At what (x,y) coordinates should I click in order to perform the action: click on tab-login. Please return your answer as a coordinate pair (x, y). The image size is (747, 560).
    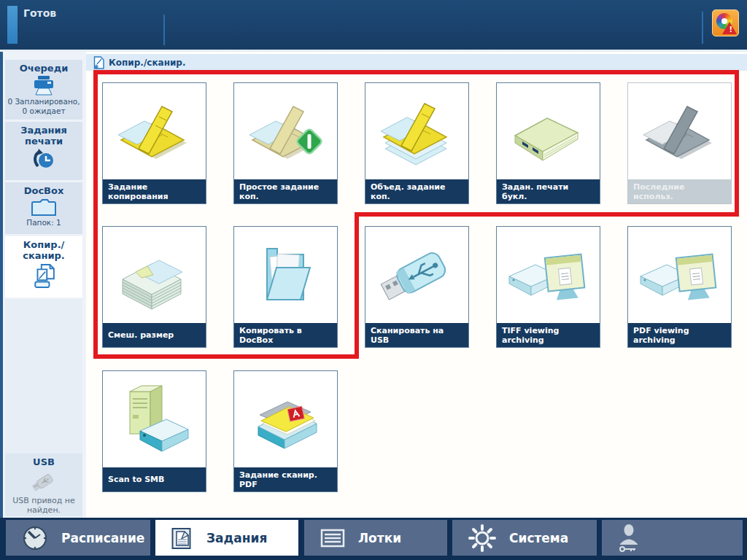
    Looking at the image, I should click on (673, 538).